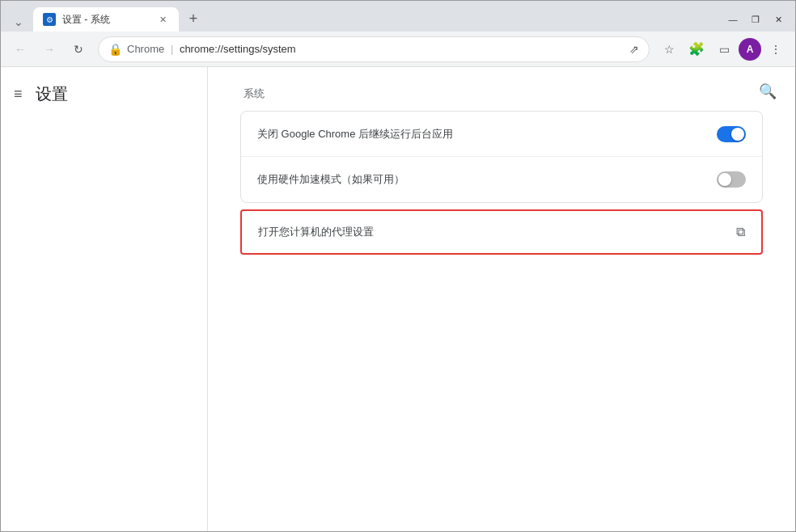 The height and width of the screenshot is (532, 796). I want to click on minimize-button: —, so click(733, 19).